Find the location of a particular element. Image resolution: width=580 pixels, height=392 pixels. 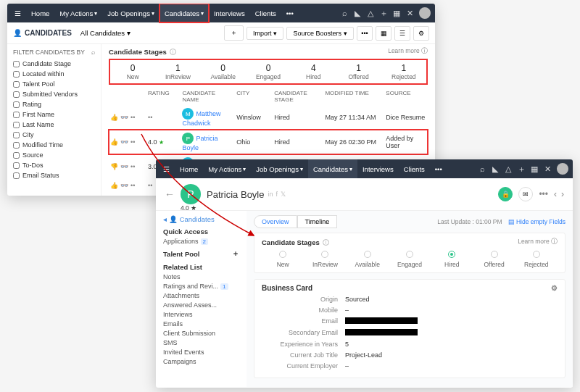

stage-step: Available is located at coordinates (368, 259).